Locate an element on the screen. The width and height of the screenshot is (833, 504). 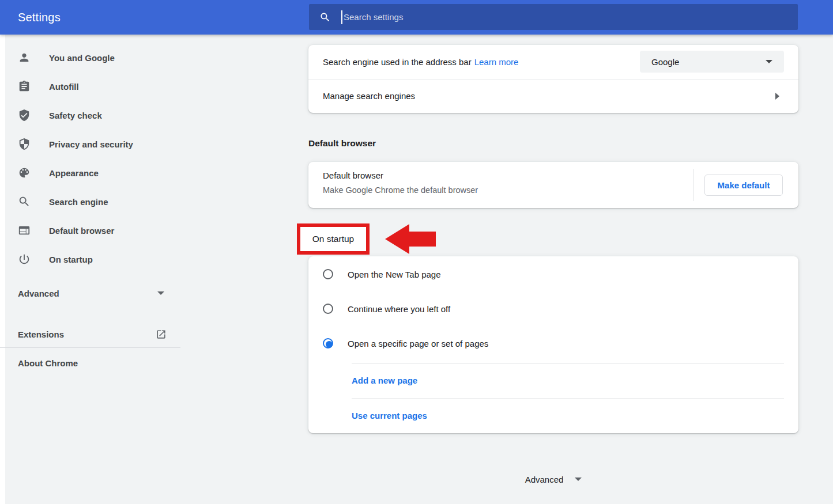
sidebar-item-label: Autofill is located at coordinates (64, 86).